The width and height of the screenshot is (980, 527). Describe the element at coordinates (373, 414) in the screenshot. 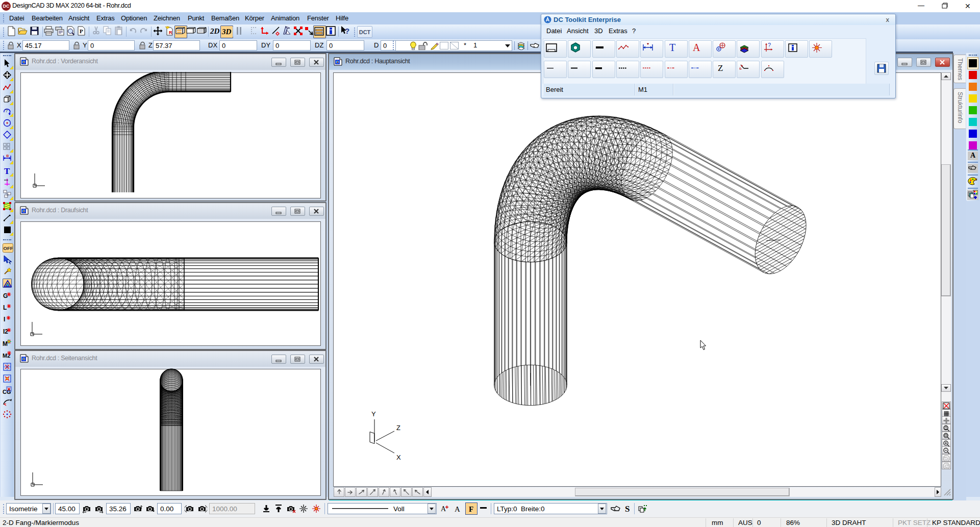

I see `svg-text: Y` at that location.